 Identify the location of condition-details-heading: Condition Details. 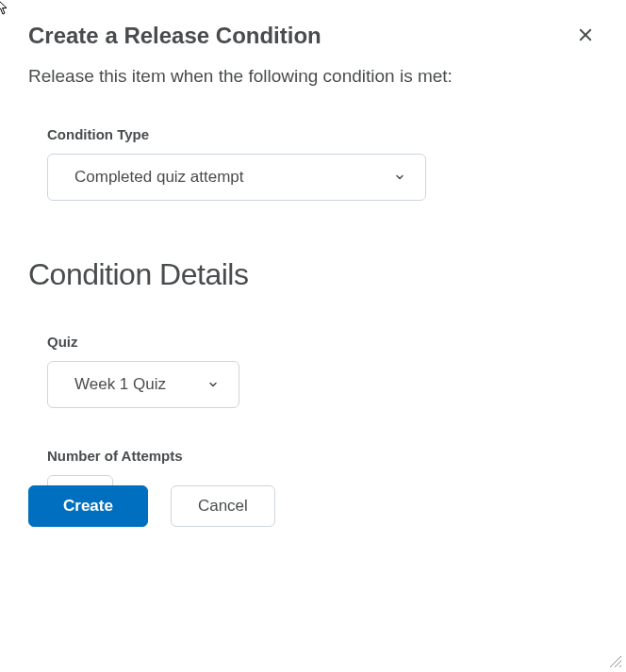
(313, 275).